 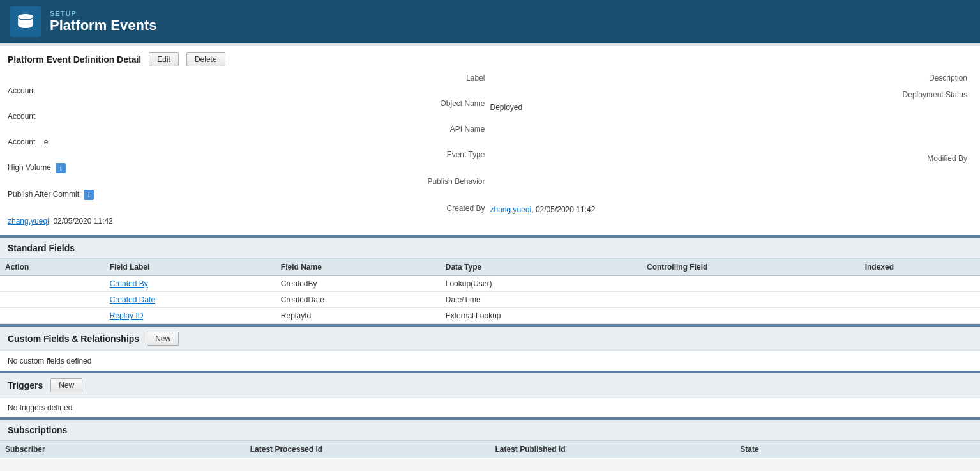 What do you see at coordinates (732, 78) in the screenshot?
I see `description-label: Description` at bounding box center [732, 78].